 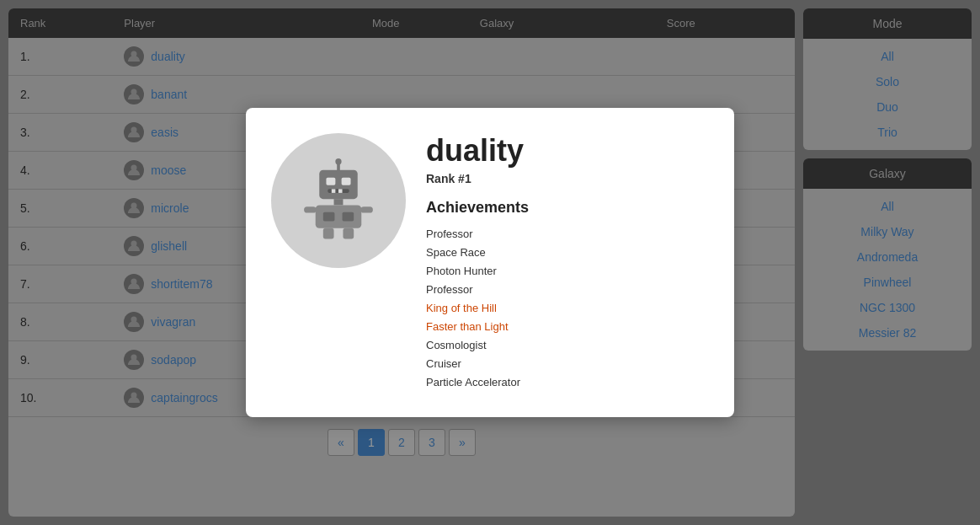 What do you see at coordinates (567, 308) in the screenshot?
I see `achievements-list: ProfessorSpace RacePhoton HunterProfesso…` at bounding box center [567, 308].